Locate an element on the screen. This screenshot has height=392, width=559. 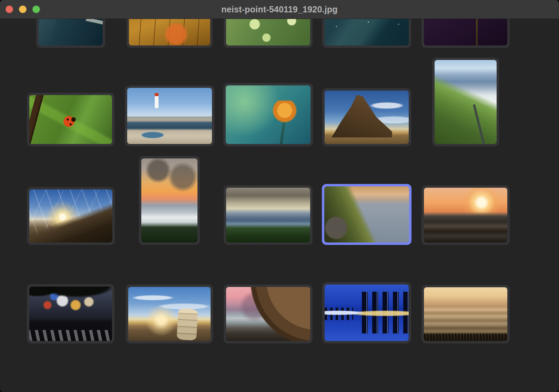
photo-green-ridge-road is located at coordinates (466, 102).